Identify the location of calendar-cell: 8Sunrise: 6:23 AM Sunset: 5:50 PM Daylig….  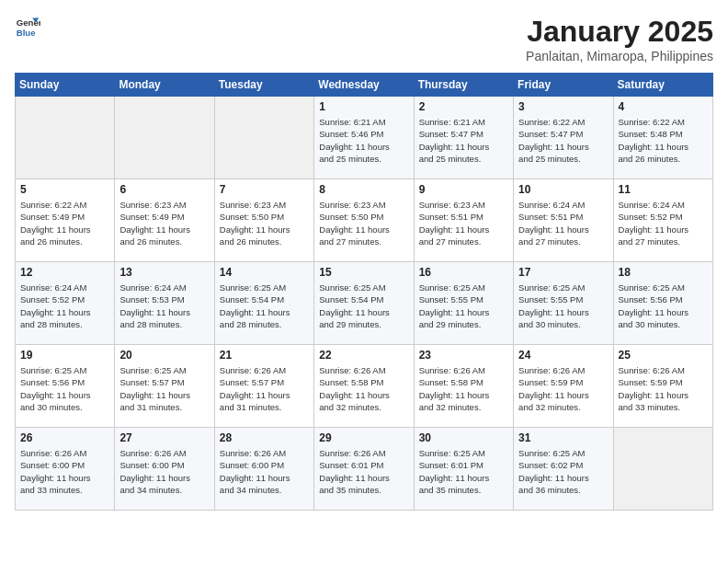
(364, 221).